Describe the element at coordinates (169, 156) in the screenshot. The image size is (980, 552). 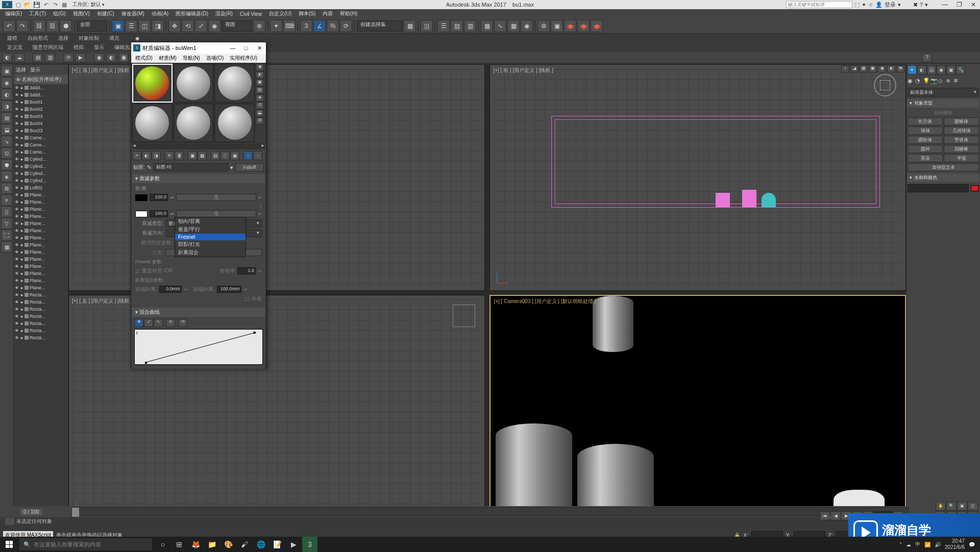
I see `mat-tb-4: ✕` at that location.